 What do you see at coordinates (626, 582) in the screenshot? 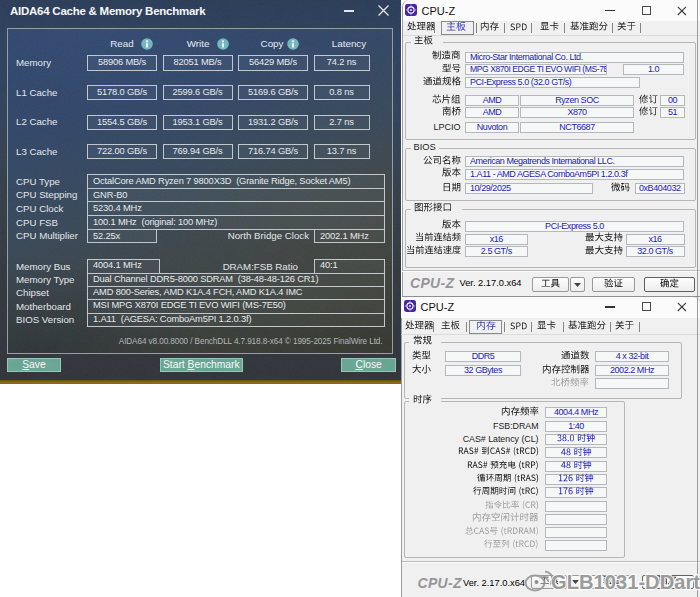
I see `svg-text: GLB1031-DDart` at bounding box center [626, 582].